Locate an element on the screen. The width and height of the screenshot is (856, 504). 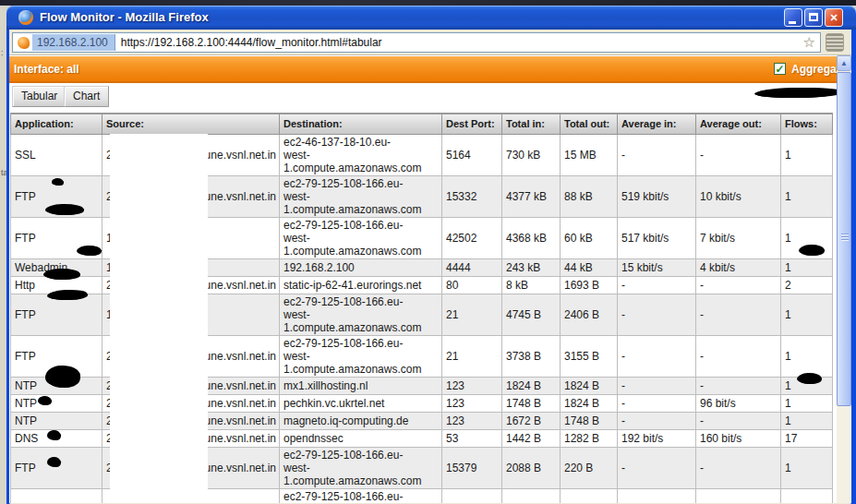
column-header-average-out: Average out: is located at coordinates (739, 124).